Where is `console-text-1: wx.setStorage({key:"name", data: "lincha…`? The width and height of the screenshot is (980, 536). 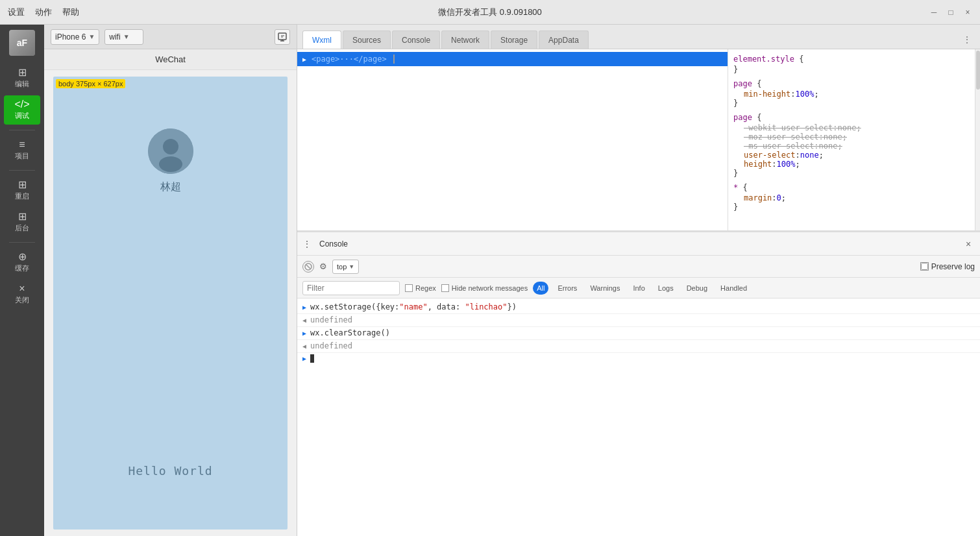
console-text-1: wx.setStorage({key:"name", data: "lincha… is located at coordinates (413, 307).